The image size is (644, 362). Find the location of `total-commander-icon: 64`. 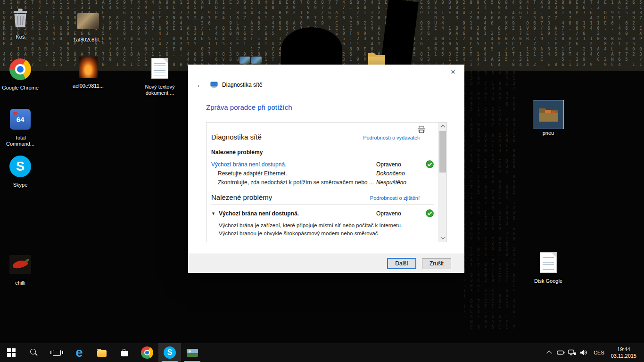

total-commander-icon: 64 is located at coordinates (20, 119).